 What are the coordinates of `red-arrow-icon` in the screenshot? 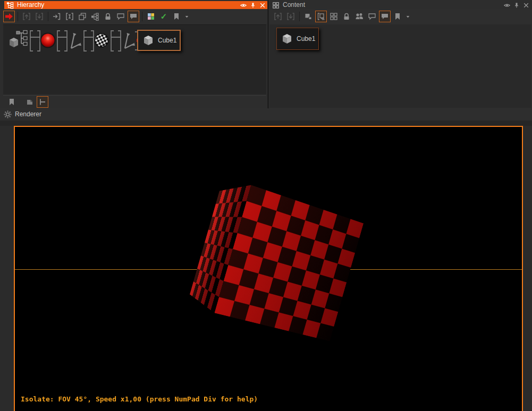 It's located at (9, 16).